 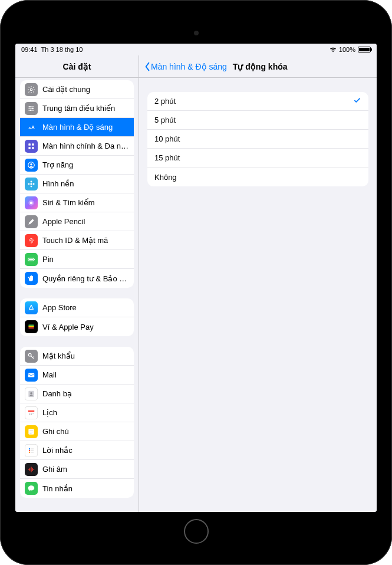 I want to click on text-size-icon: AA, so click(x=31, y=127).